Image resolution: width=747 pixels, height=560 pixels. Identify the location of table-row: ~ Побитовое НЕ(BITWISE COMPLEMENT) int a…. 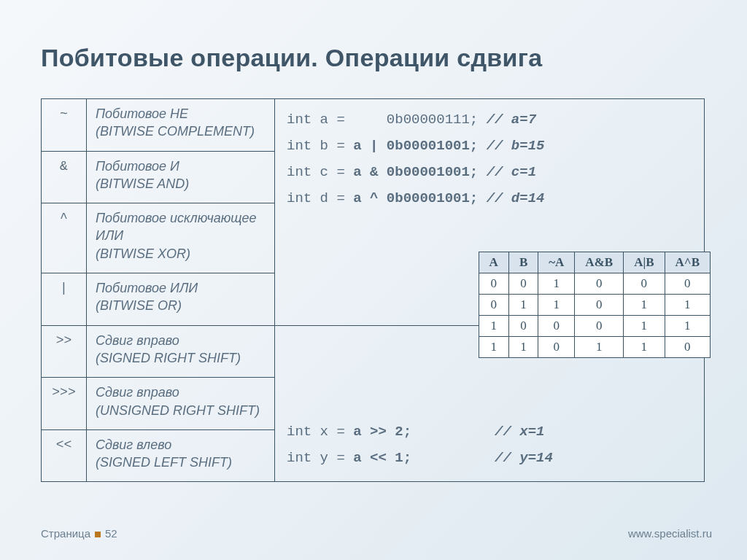
(374, 125).